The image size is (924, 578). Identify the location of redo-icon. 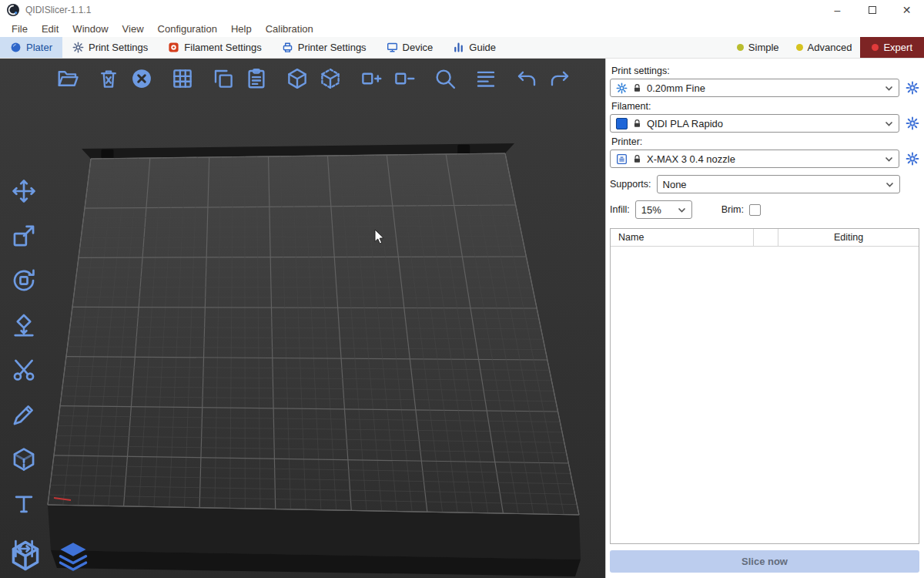
(560, 79).